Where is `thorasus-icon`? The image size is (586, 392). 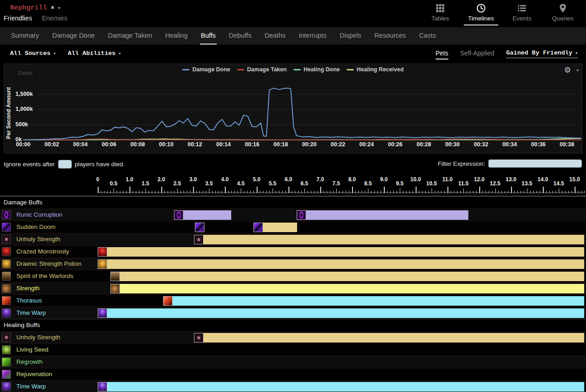
thorasus-icon is located at coordinates (168, 301).